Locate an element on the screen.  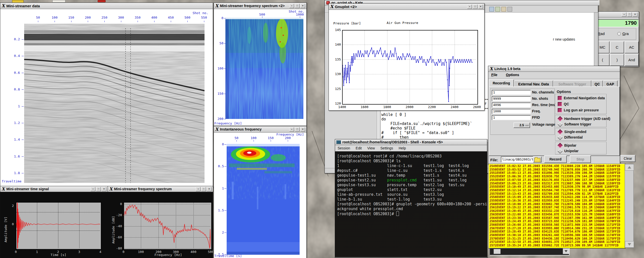
event-list-scrollbar is located at coordinates (629, 206).